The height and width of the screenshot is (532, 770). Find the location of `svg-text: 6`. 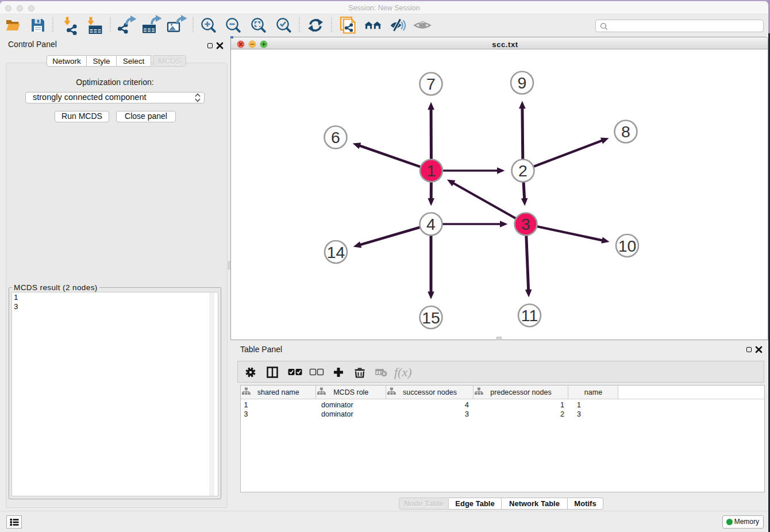

svg-text: 6 is located at coordinates (336, 137).